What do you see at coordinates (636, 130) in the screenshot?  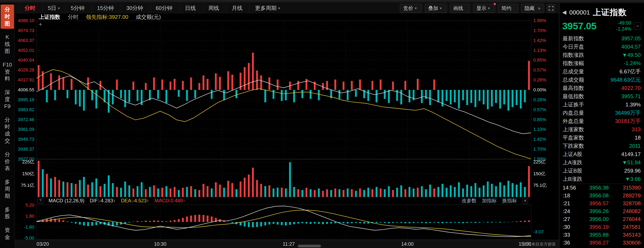 I see `quote-detail-value: 313` at bounding box center [636, 130].